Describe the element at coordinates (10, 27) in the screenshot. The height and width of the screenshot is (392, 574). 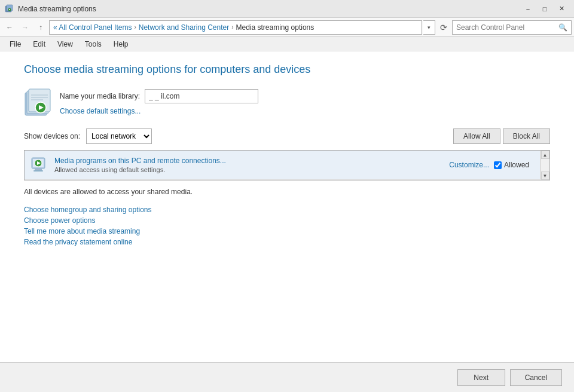
I see `back-button: ←` at that location.